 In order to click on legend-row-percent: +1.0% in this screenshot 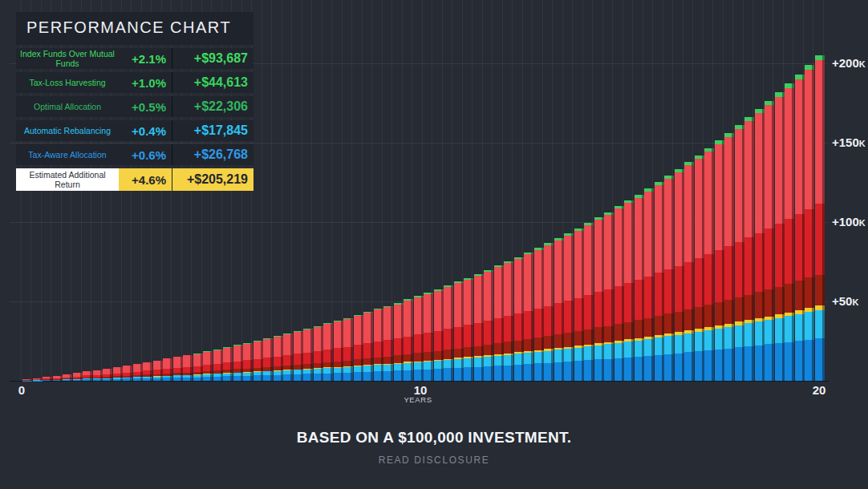, I will do `click(145, 83)`.